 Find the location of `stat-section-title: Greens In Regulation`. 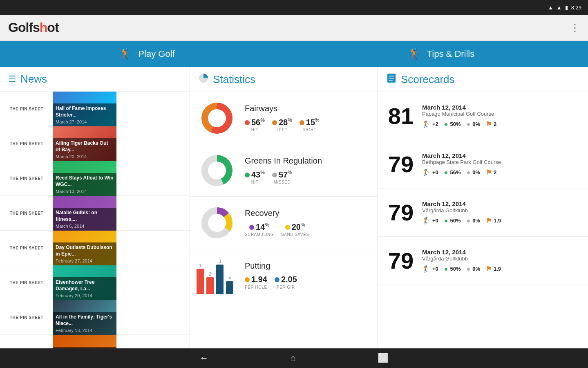

stat-section-title: Greens In Regulation is located at coordinates (308, 161).